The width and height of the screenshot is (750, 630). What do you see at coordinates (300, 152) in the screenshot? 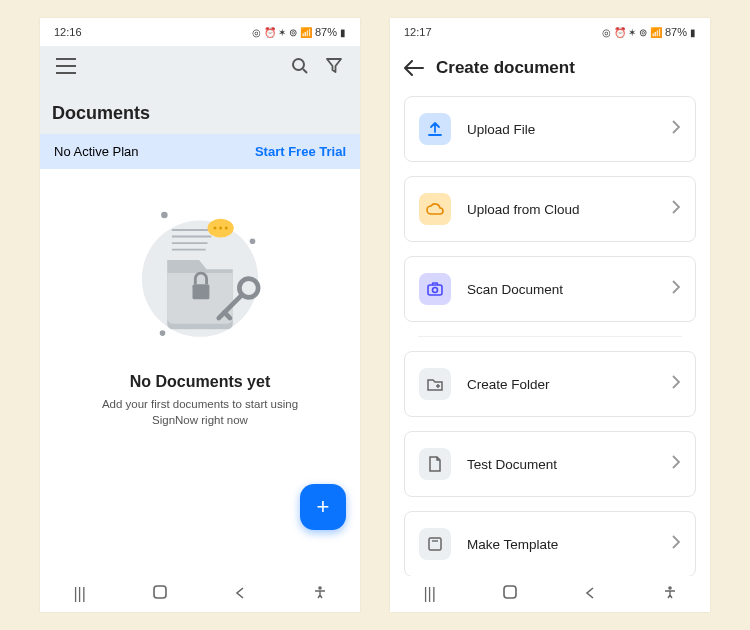
I see `start-trial-link: Start Free Trial` at bounding box center [300, 152].